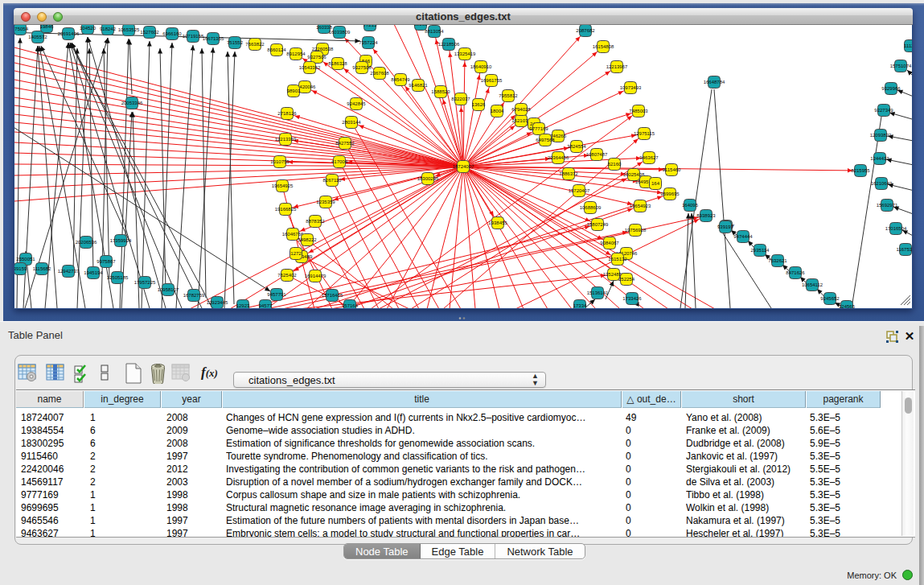 The height and width of the screenshot is (585, 924). Describe the element at coordinates (590, 208) in the screenshot. I see `svg-text: 10688609` at that location.